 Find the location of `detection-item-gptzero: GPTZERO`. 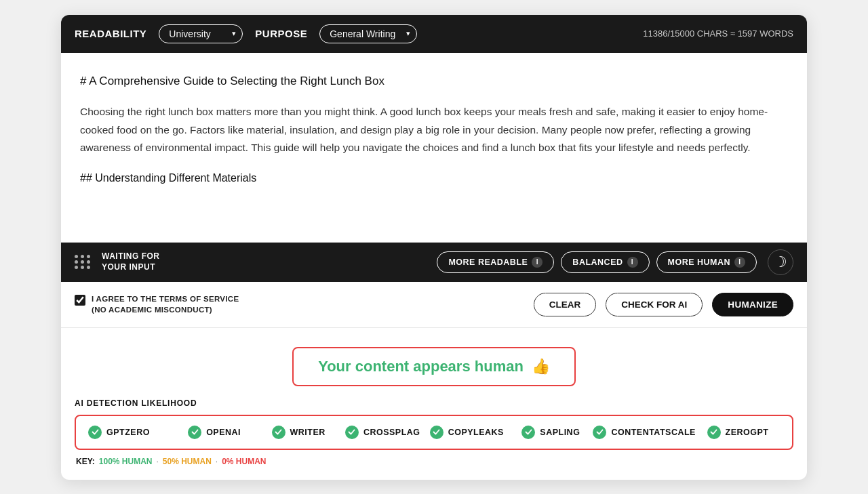

detection-item-gptzero: GPTZERO is located at coordinates (130, 432).